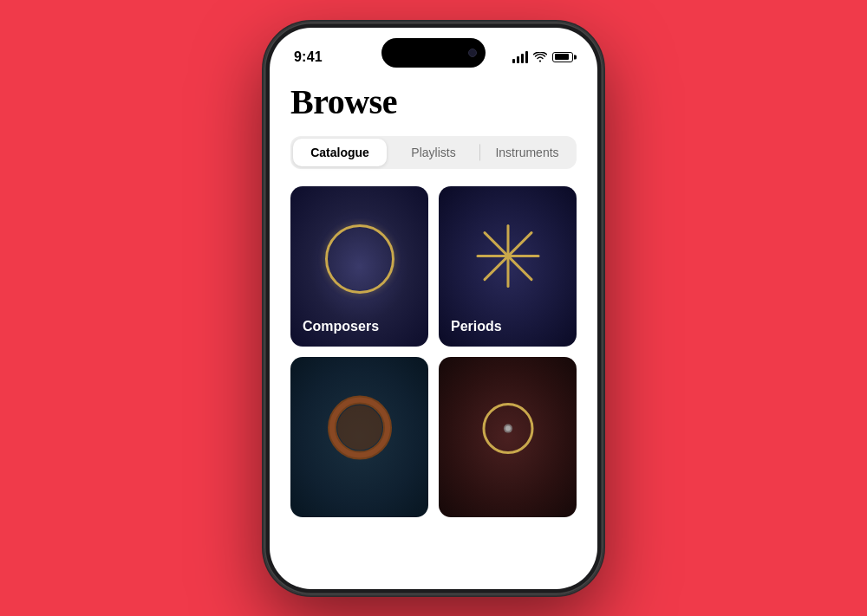 The width and height of the screenshot is (867, 616). I want to click on composers-label: Composers, so click(341, 327).